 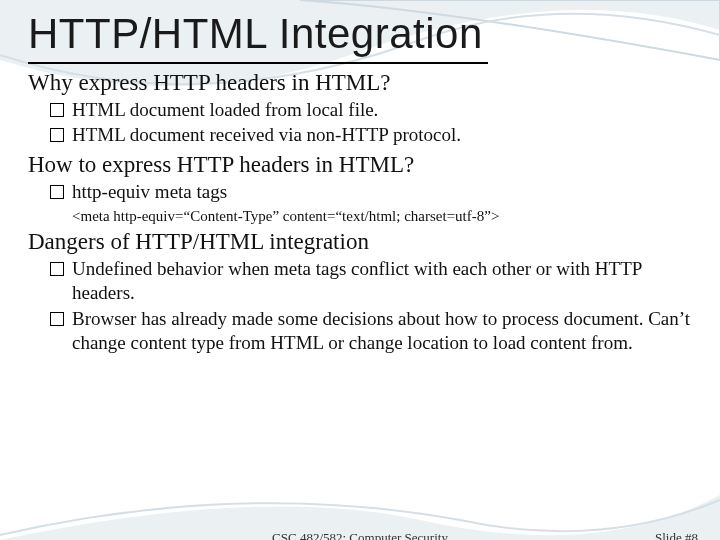 What do you see at coordinates (360, 165) in the screenshot?
I see `section-how-heading: How to express HTTP headers in HTML?` at bounding box center [360, 165].